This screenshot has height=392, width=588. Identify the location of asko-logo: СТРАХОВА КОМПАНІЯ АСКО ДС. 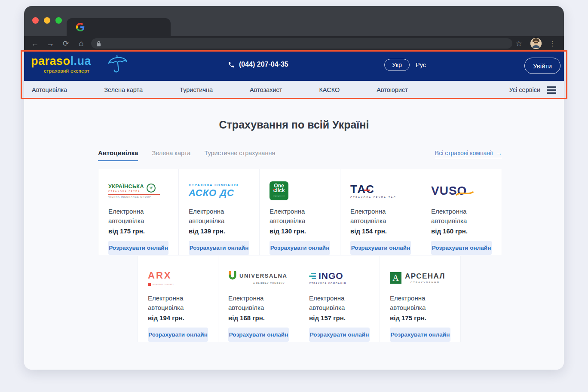
(219, 191).